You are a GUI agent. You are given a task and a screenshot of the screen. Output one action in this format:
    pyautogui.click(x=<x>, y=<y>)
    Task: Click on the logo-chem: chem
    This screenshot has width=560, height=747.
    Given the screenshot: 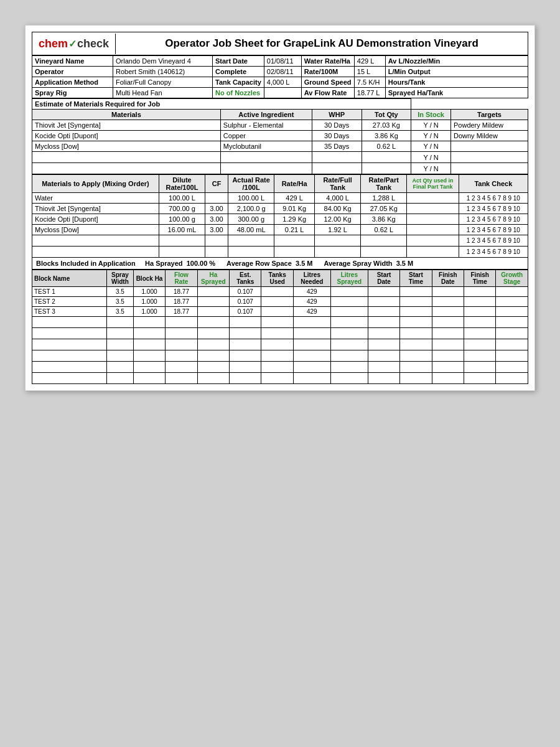 What is the action you would take?
    pyautogui.click(x=54, y=44)
    